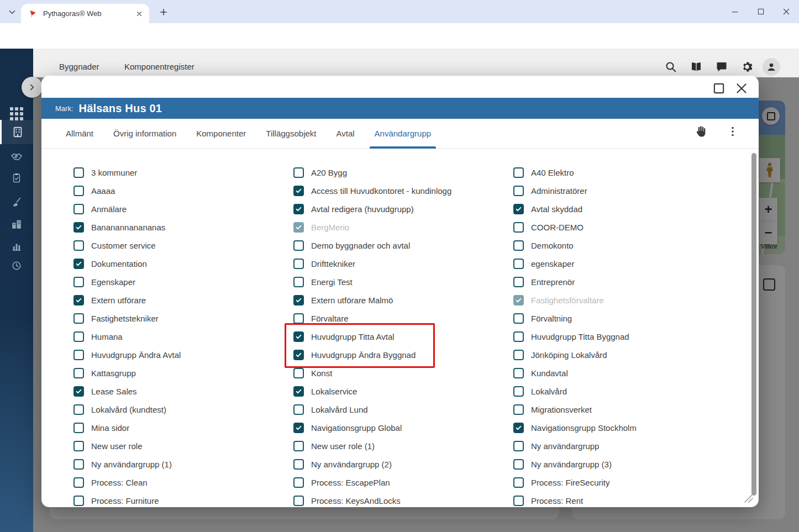 This screenshot has height=532, width=799. Describe the element at coordinates (575, 499) in the screenshot. I see `usergroup-row: Process: Rent` at that location.